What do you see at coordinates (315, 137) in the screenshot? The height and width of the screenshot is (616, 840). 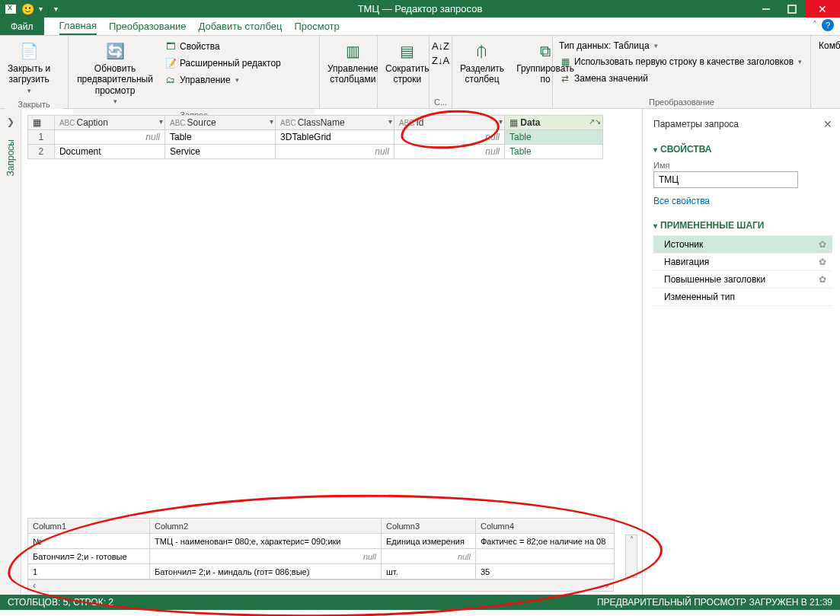 I see `grid-row: 1 null Table 3DTableGrid null Table` at bounding box center [315, 137].